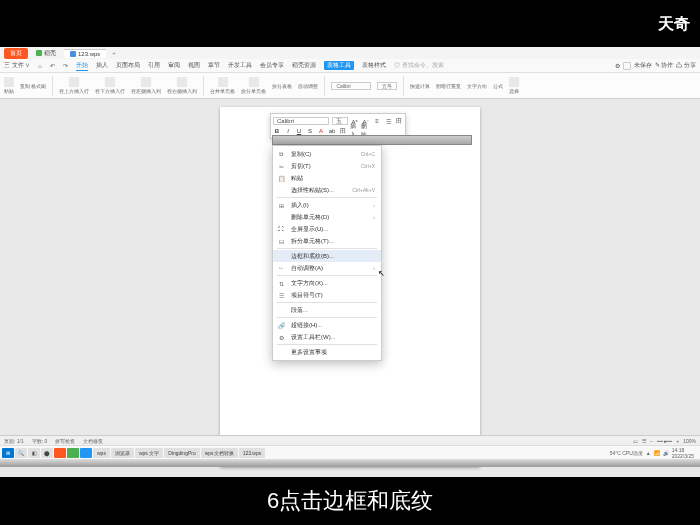 Image resolution: width=700 pixels, height=525 pixels. What do you see at coordinates (66, 66) in the screenshot?
I see `redo-icon: ↷` at bounding box center [66, 66].